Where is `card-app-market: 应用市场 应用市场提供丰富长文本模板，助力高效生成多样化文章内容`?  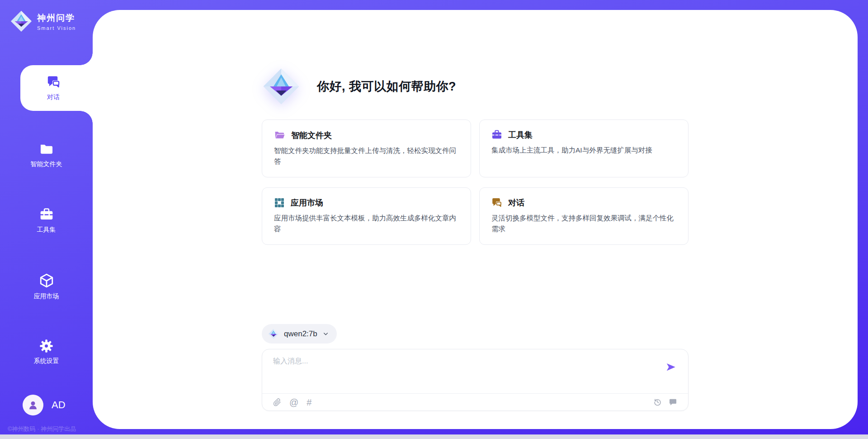 card-app-market: 应用市场 应用市场提供丰富长文本模板，助力高效生成多样化文章内容 is located at coordinates (366, 216).